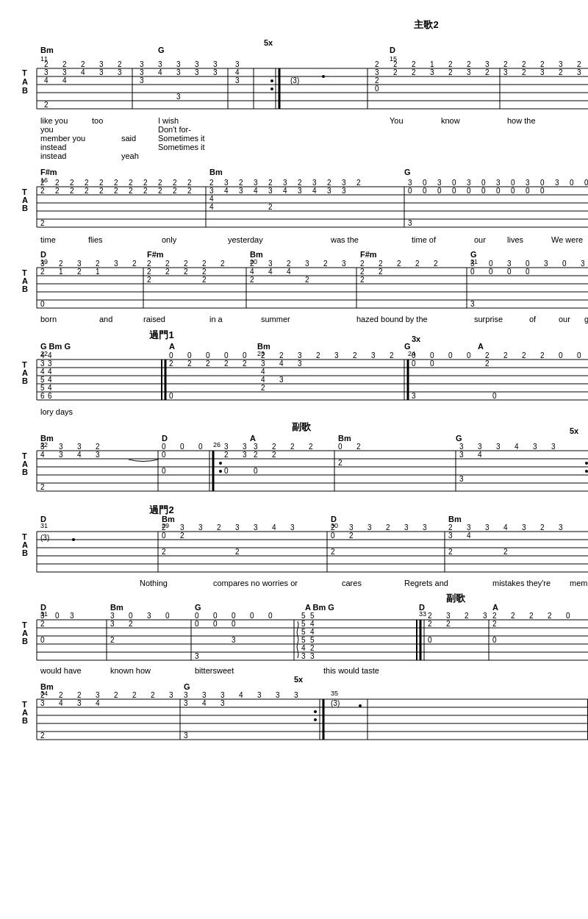  Describe the element at coordinates (162, 510) in the screenshot. I see `section-bridge2: 過門2` at that location.